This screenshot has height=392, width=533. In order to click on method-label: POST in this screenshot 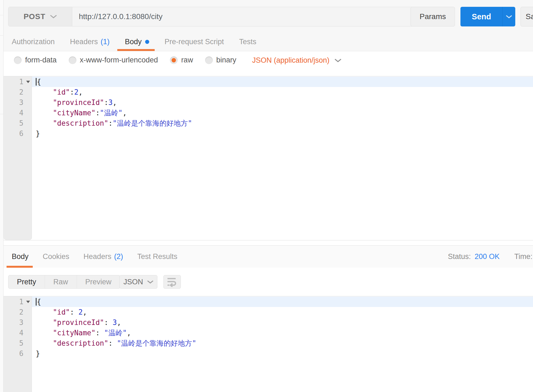, I will do `click(34, 17)`.